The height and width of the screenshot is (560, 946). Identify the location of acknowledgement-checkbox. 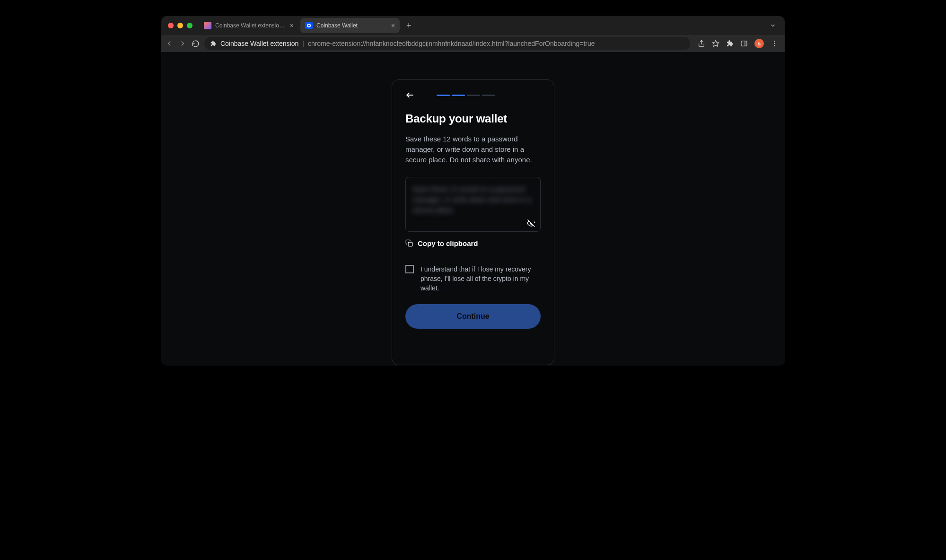
(410, 269).